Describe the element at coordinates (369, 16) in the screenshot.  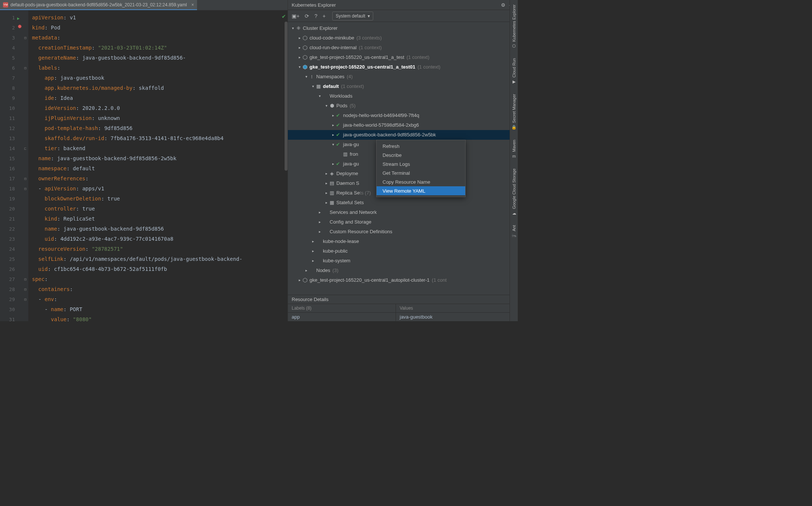
I see `chevron-down-icon: ▾` at that location.